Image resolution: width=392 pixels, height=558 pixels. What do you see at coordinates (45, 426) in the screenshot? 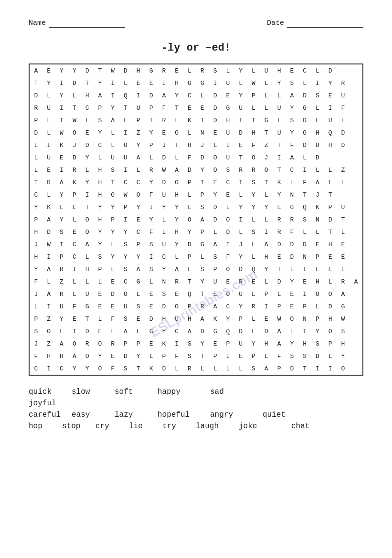
I see `word-hop: hop` at bounding box center [45, 426].